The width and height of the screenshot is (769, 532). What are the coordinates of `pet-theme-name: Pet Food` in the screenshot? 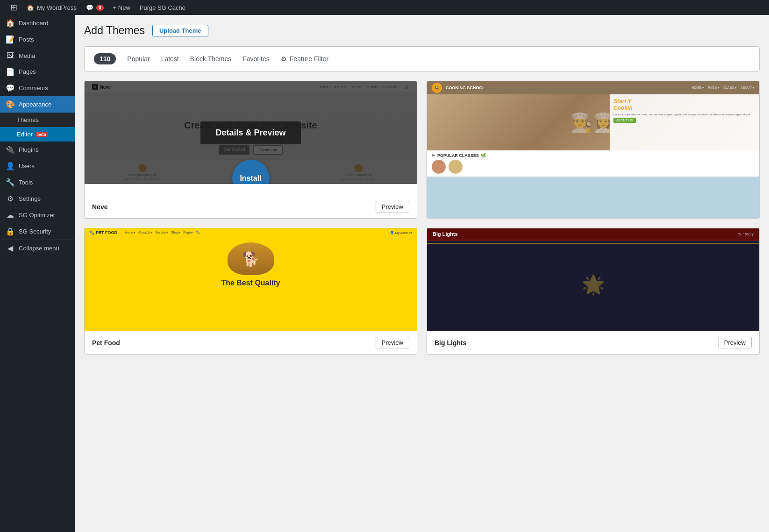 It's located at (106, 343).